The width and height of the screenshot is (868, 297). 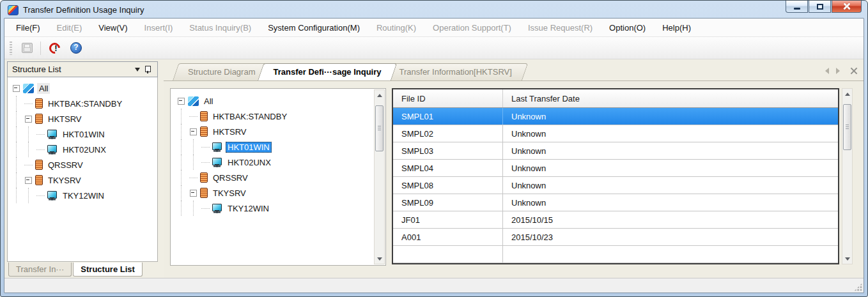 I want to click on panel-splitter, so click(x=161, y=170).